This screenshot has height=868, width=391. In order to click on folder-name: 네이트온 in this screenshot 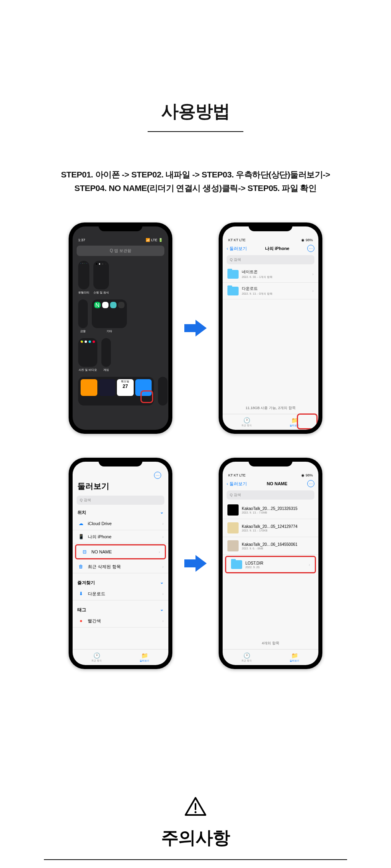, I will do `click(275, 272)`.